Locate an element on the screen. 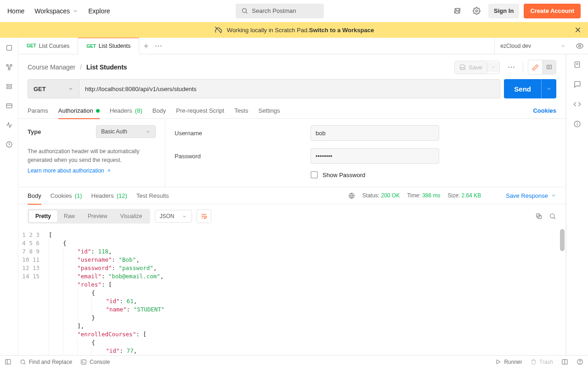  new-tab-icon is located at coordinates (146, 46).